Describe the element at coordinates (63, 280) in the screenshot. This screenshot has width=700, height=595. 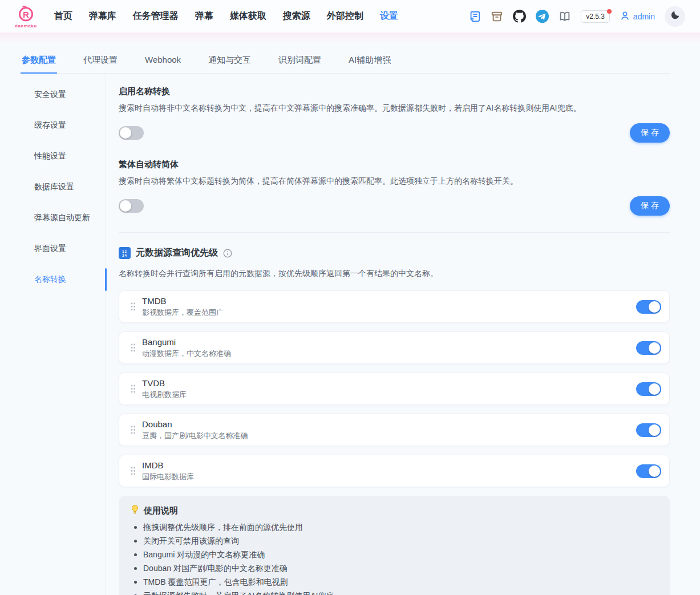
I see `sidebar-item-name-conversion: 名称转换` at that location.